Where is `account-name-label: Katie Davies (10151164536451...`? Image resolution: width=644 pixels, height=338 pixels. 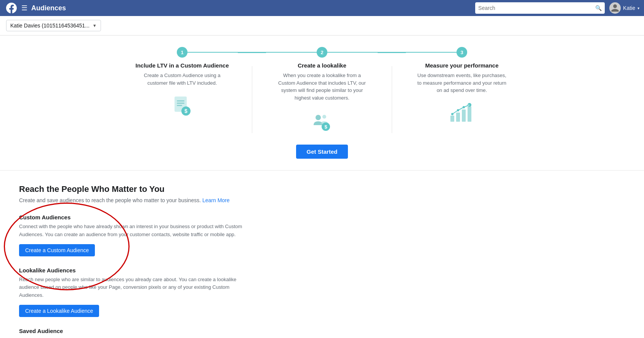
account-name-label: Katie Davies (10151164536451... is located at coordinates (50, 26).